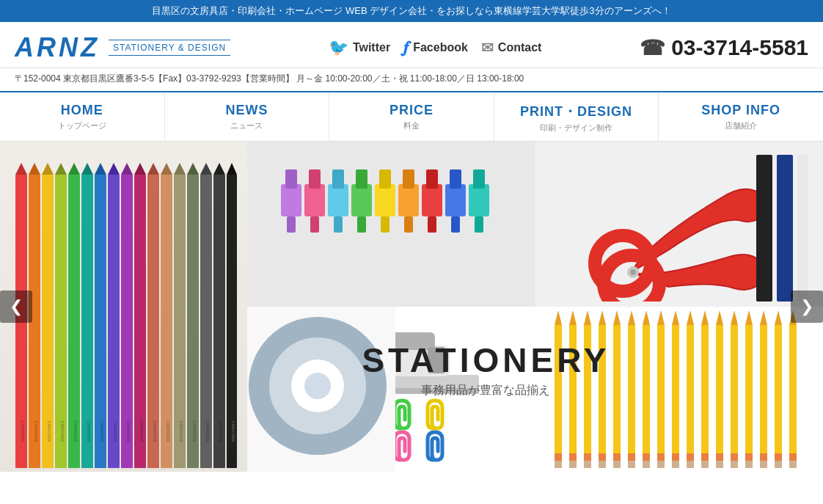  Describe the element at coordinates (520, 48) in the screenshot. I see `contact-label: Contact` at that location.